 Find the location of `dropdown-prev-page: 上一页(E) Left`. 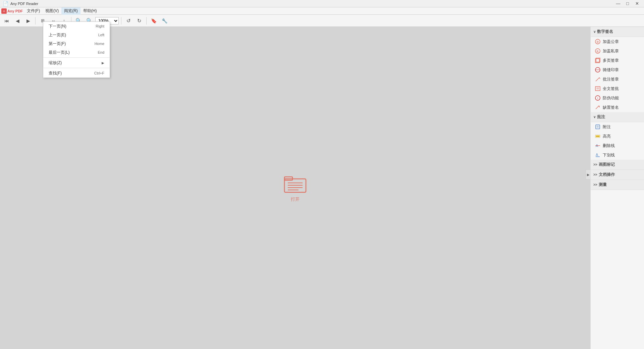

dropdown-prev-page: 上一页(E) Left is located at coordinates (76, 35).